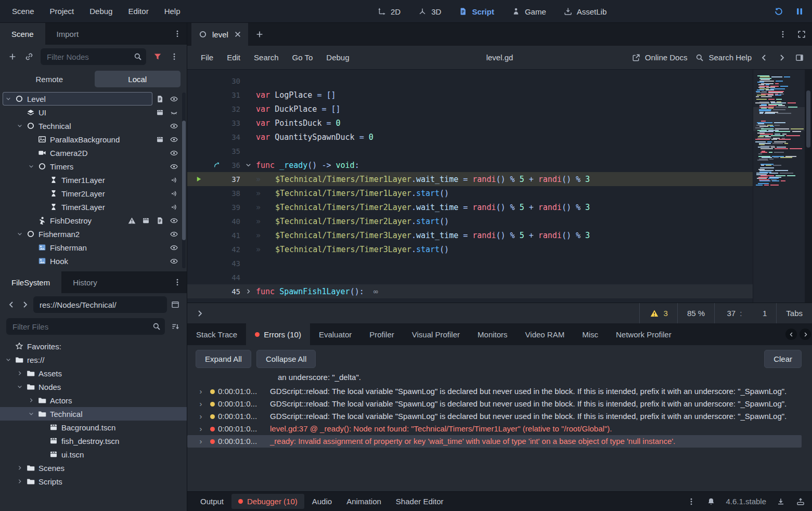 The width and height of the screenshot is (812, 511). I want to click on fs-item-technical: Technical, so click(94, 414).